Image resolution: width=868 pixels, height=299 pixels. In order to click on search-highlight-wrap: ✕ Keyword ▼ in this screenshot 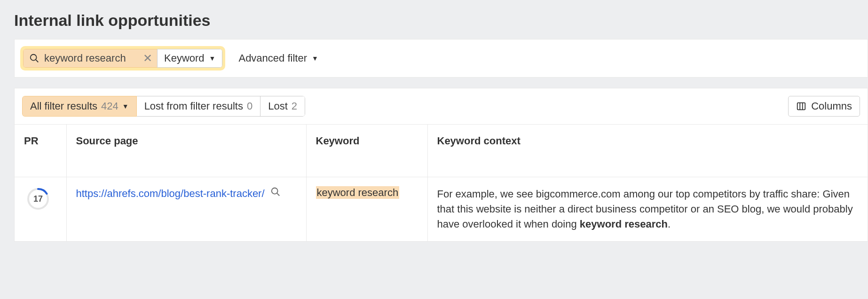, I will do `click(123, 58)`.